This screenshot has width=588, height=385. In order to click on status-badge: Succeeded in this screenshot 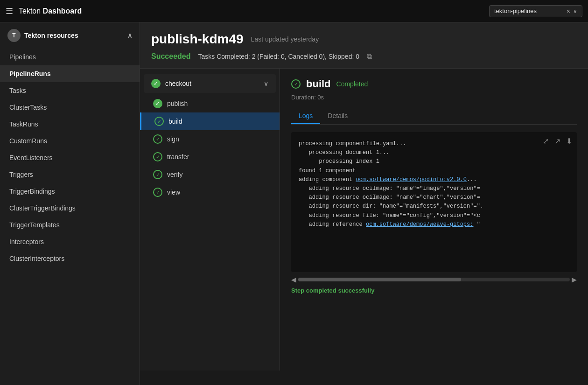, I will do `click(171, 56)`.